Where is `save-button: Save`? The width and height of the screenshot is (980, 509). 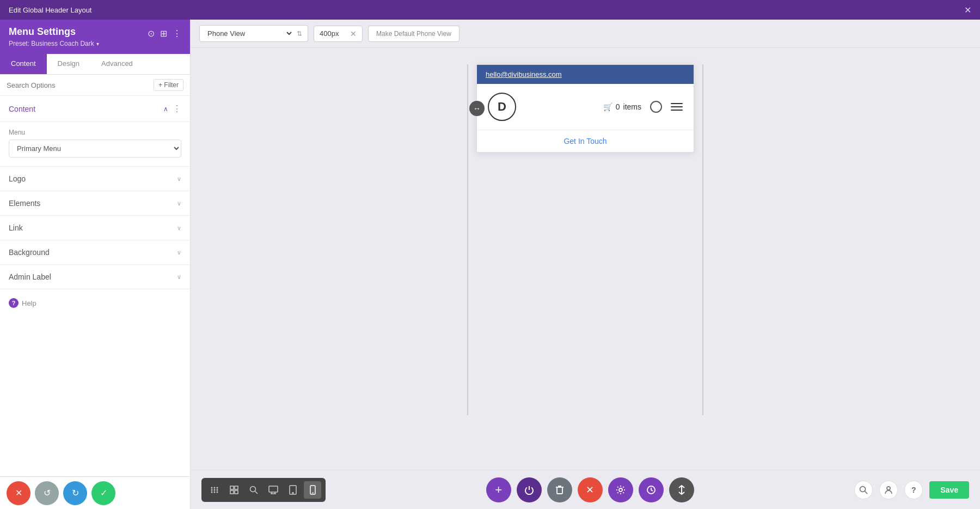 save-button: Save is located at coordinates (950, 490).